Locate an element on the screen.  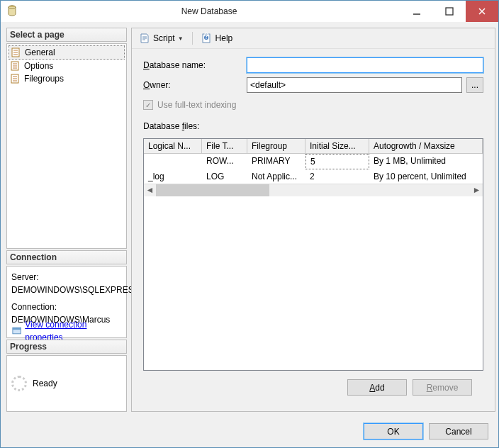
owner-browse-button: ... is located at coordinates (475, 85).